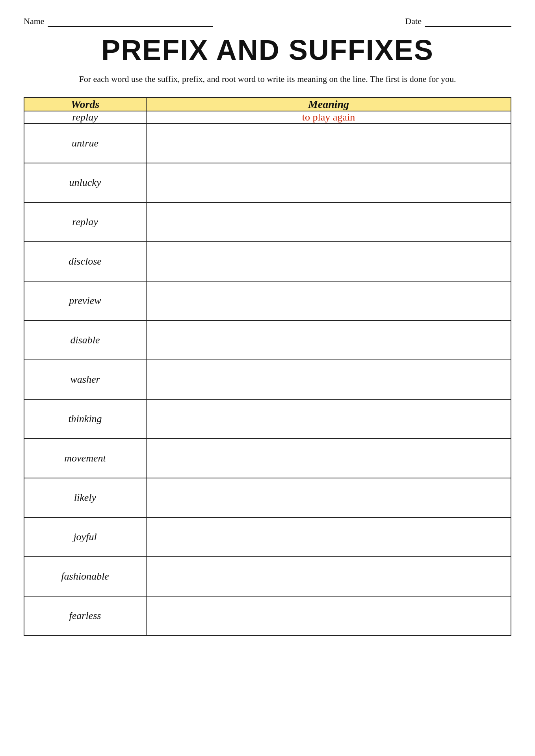  Describe the element at coordinates (268, 261) in the screenshot. I see `table-row: disclose` at that location.